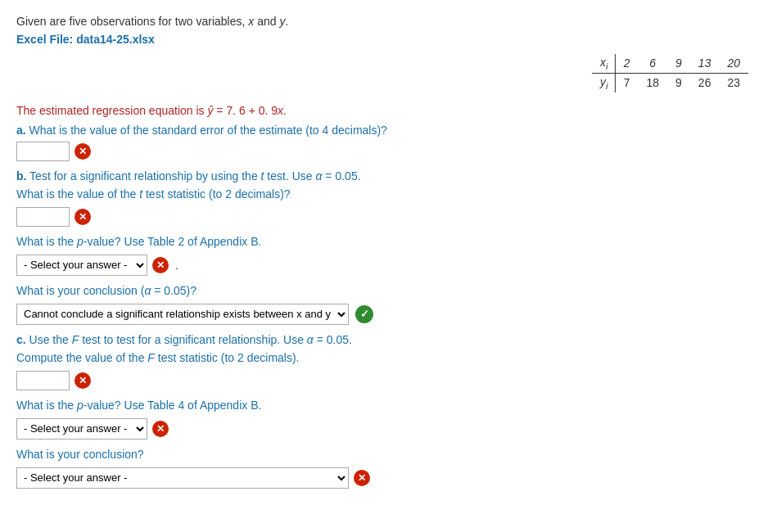  Describe the element at coordinates (390, 291) in the screenshot. I see `part-b-q3: What is your conclusion (α = 0.05)?` at that location.